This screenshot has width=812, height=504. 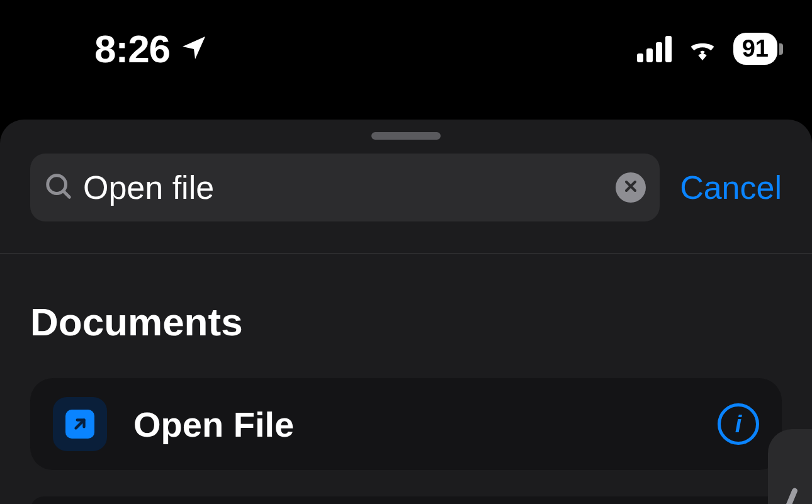 What do you see at coordinates (345, 188) in the screenshot?
I see `search-field` at bounding box center [345, 188].